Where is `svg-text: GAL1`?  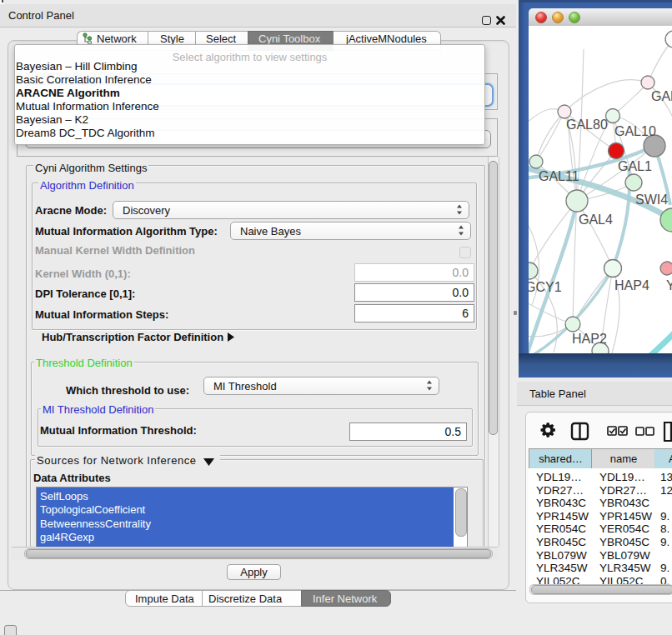 svg-text: GAL1 is located at coordinates (635, 167).